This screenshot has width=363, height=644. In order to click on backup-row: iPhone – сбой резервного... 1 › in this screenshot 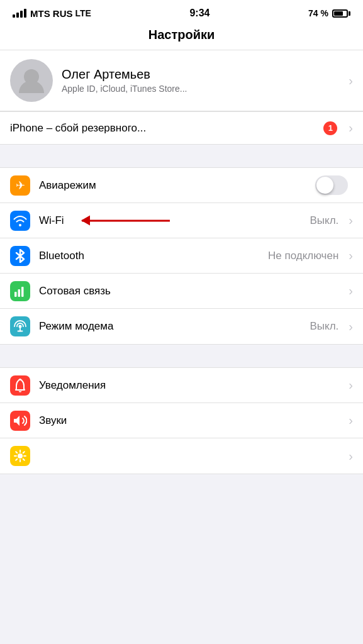, I will do `click(181, 128)`.